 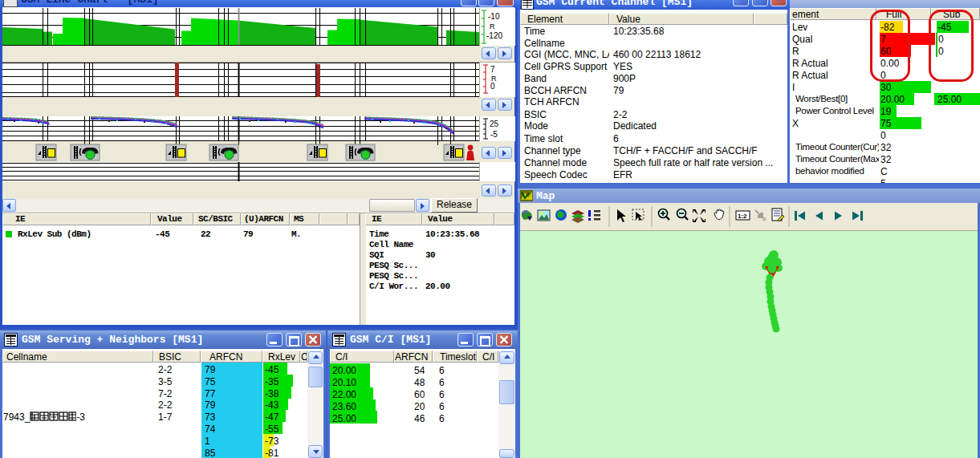 What do you see at coordinates (494, 124) in the screenshot?
I see `svg-text: 25` at bounding box center [494, 124].